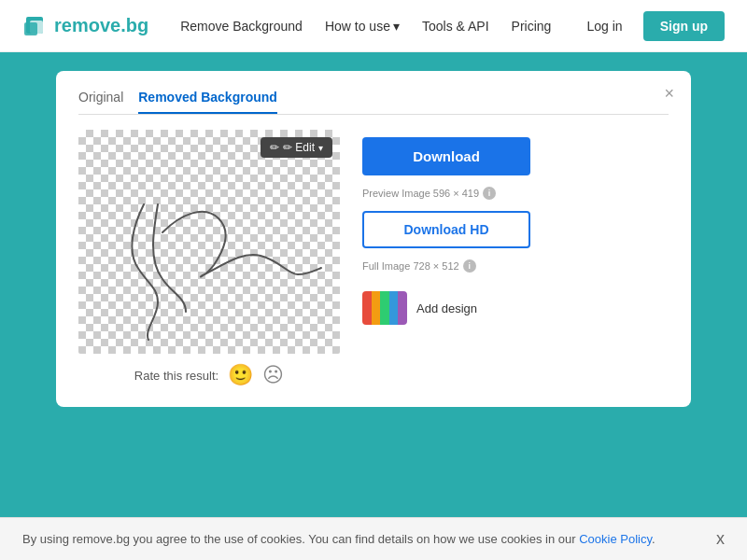  What do you see at coordinates (273, 375) in the screenshot?
I see `thumbs-down-icon: ☹` at bounding box center [273, 375].